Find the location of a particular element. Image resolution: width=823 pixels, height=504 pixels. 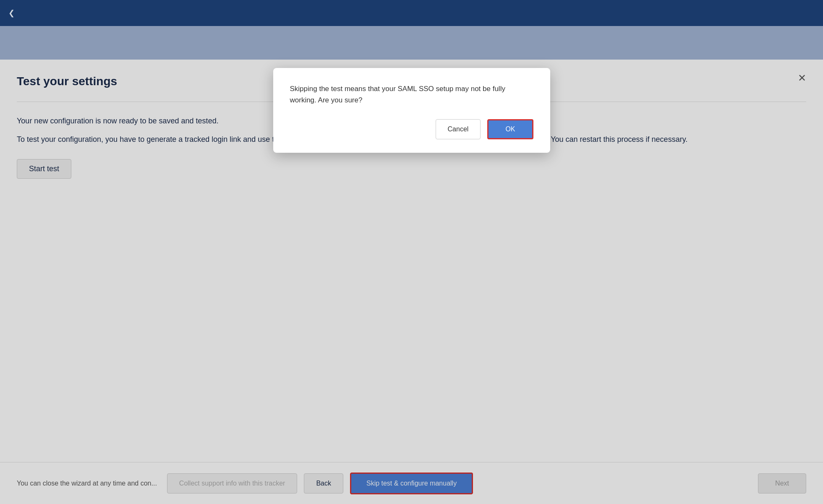

modal-cancel-button: Cancel is located at coordinates (458, 129).